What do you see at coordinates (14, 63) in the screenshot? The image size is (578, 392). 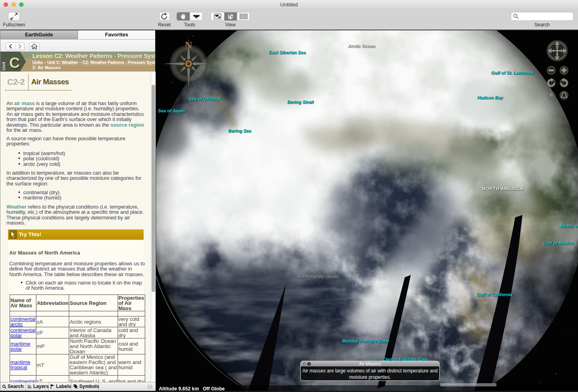 I see `svg-text: C` at bounding box center [14, 63].